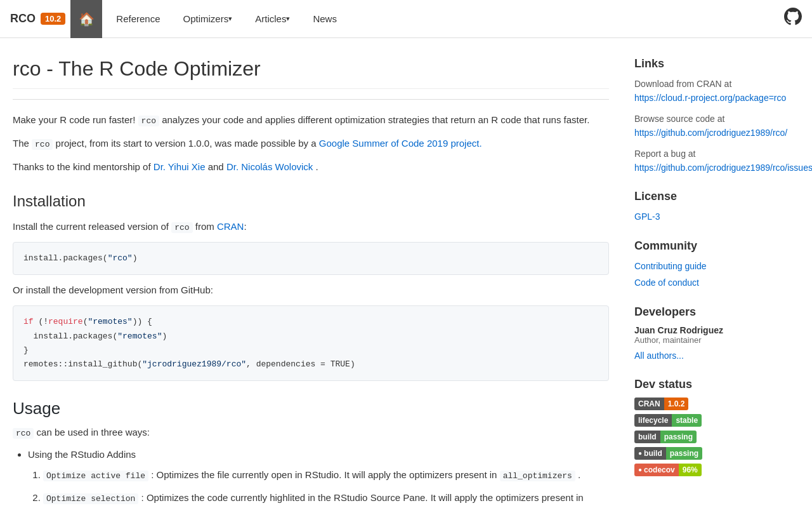 This screenshot has width=812, height=508. What do you see at coordinates (401, 144) in the screenshot?
I see `gsoc-link: Google Summer of Code 2019 project.` at bounding box center [401, 144].